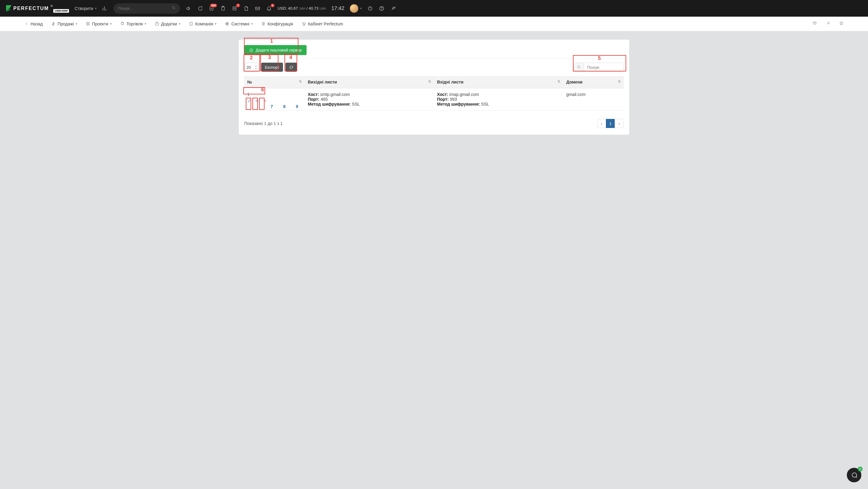 The image size is (868, 489). What do you see at coordinates (594, 82) in the screenshot?
I see `col-domains: Домени⇅` at bounding box center [594, 82].